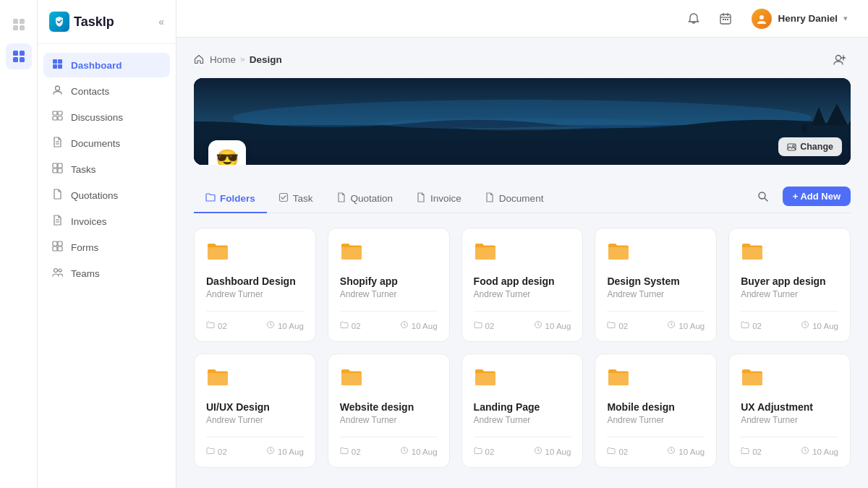  Describe the element at coordinates (284, 198) in the screenshot. I see `task-tab-icon` at that location.